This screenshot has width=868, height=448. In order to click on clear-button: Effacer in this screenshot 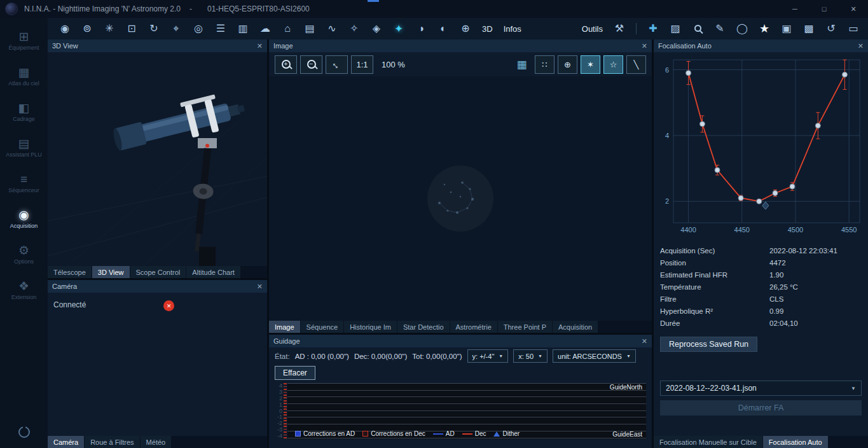, I will do `click(295, 373)`.